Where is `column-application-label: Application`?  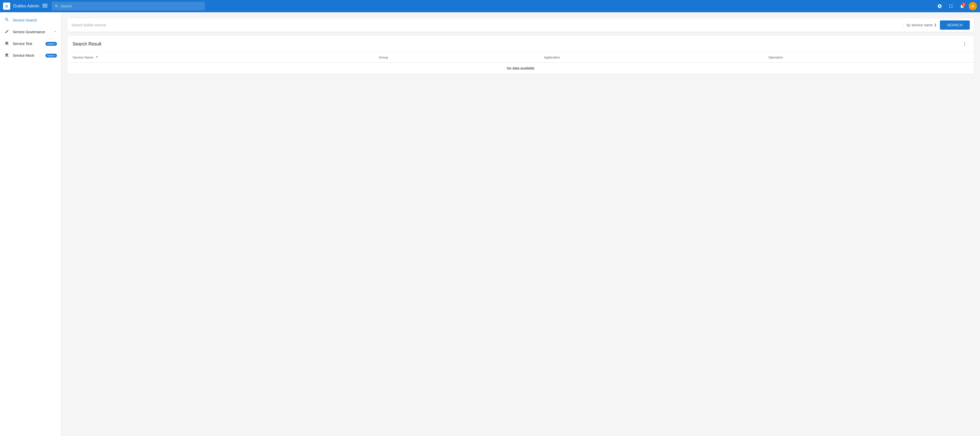 column-application-label: Application is located at coordinates (552, 57).